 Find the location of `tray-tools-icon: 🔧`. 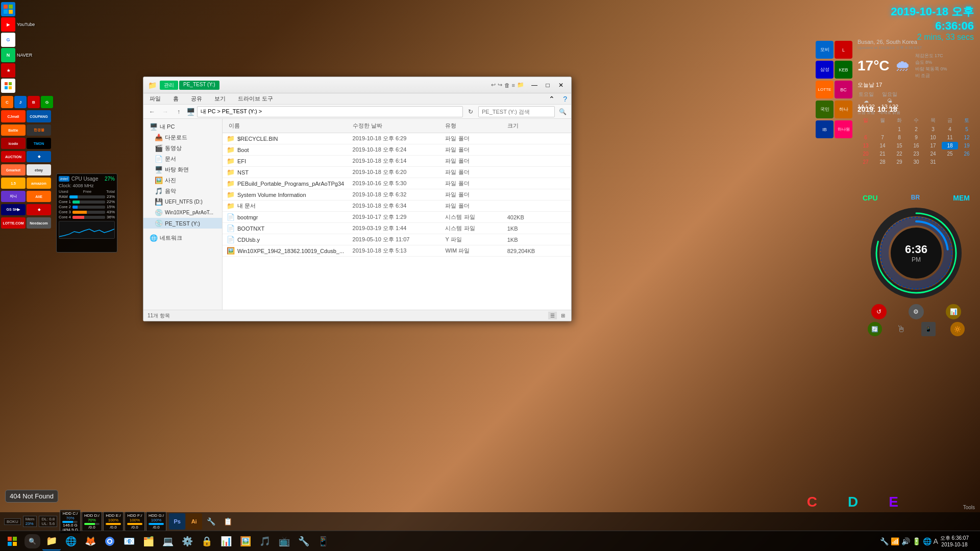

tray-tools-icon: 🔧 is located at coordinates (884, 541).